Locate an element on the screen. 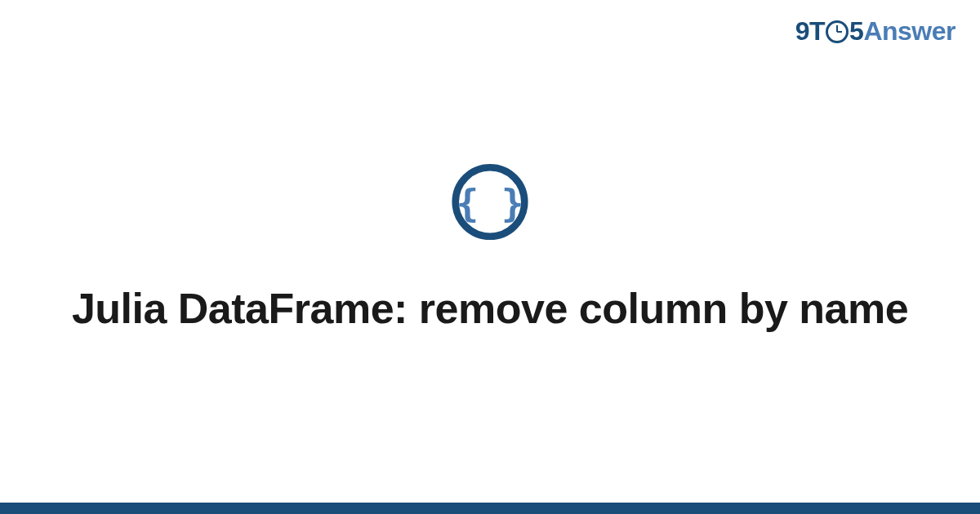  bottom-accent-bar is located at coordinates (490, 508).